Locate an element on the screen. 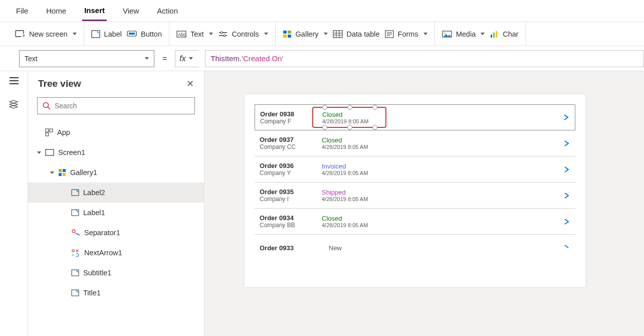 Image resolution: width=644 pixels, height=336 pixels. tree-node-separator1: Separator1 is located at coordinates (116, 233).